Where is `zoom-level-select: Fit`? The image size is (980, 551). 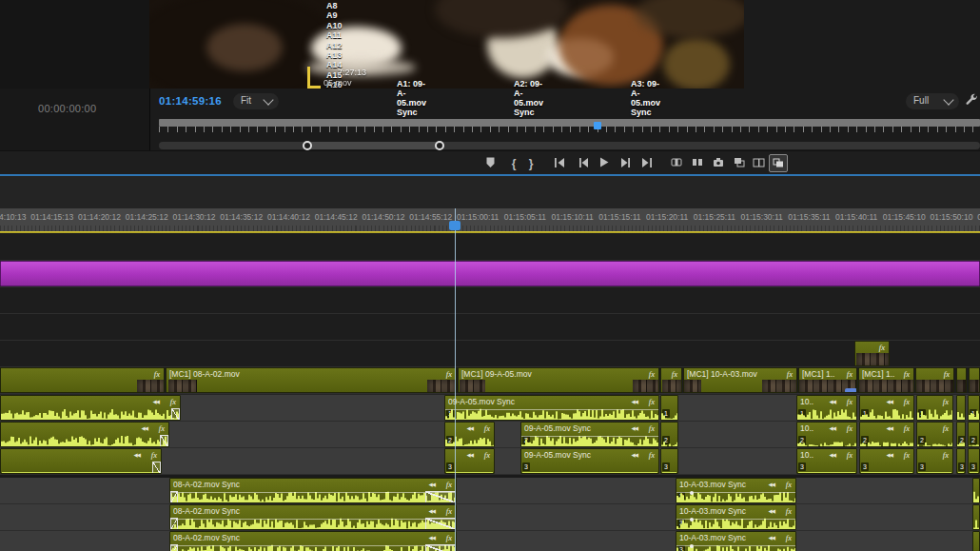
zoom-level-select: Fit is located at coordinates (256, 101).